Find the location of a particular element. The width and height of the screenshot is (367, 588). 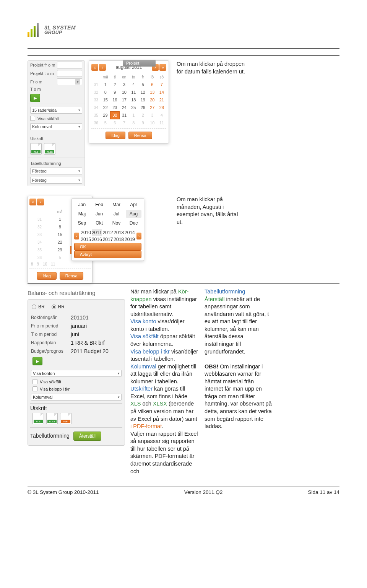

from-period-input: januari is located at coordinates (79, 326).